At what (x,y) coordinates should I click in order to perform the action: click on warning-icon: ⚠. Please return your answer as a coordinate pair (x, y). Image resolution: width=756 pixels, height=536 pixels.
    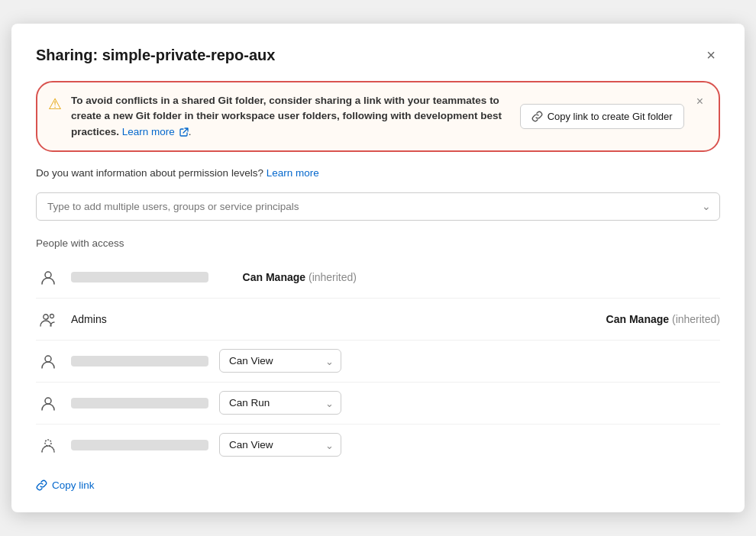
    Looking at the image, I should click on (55, 104).